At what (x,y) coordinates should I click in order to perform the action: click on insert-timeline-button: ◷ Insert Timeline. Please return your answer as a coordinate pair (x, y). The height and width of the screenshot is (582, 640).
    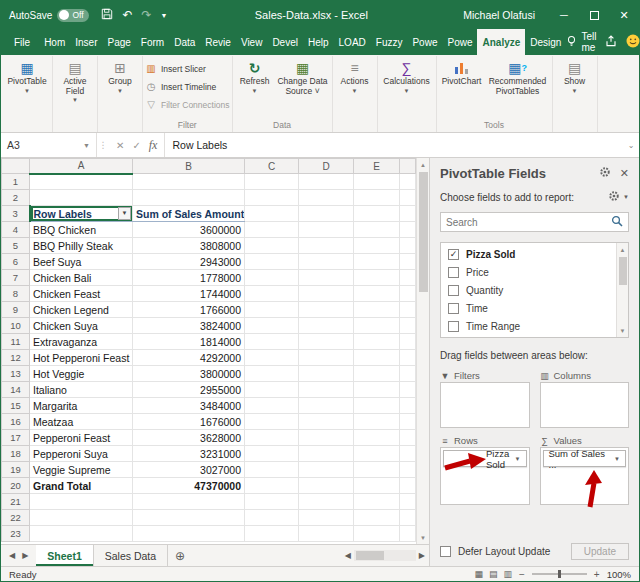
    Looking at the image, I should click on (188, 86).